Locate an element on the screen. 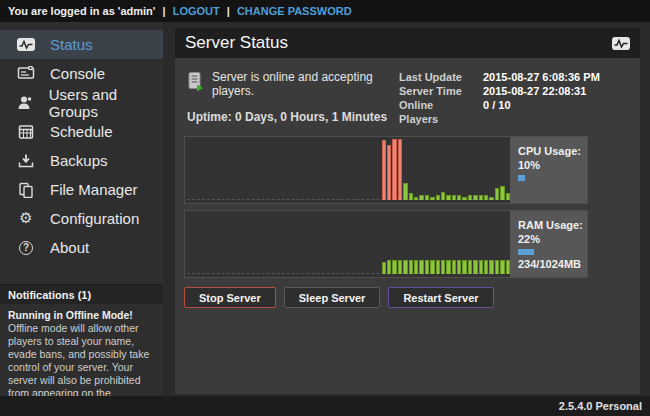  ram-usage-panel: RAM Usage: 22% 234/1024MB is located at coordinates (548, 244).